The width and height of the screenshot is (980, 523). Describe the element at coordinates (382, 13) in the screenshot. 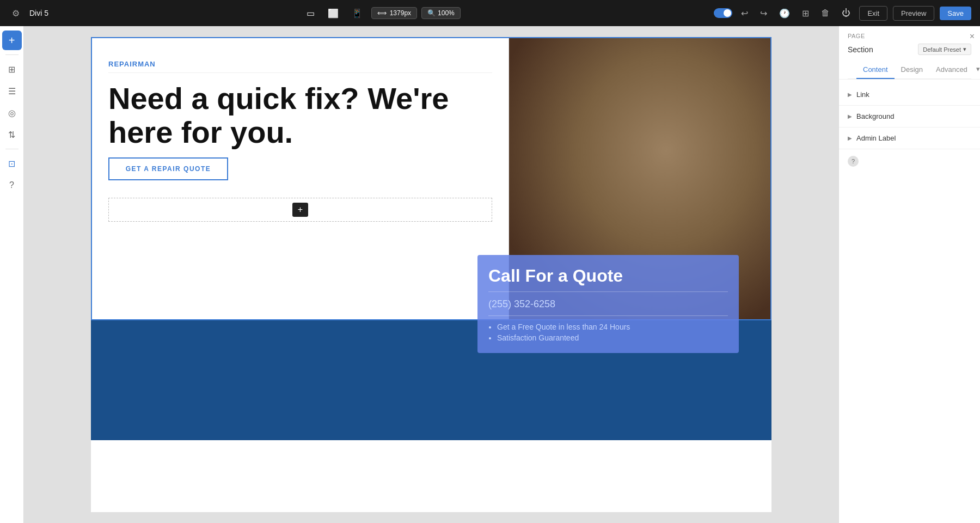

I see `width-icon: ⟺` at that location.